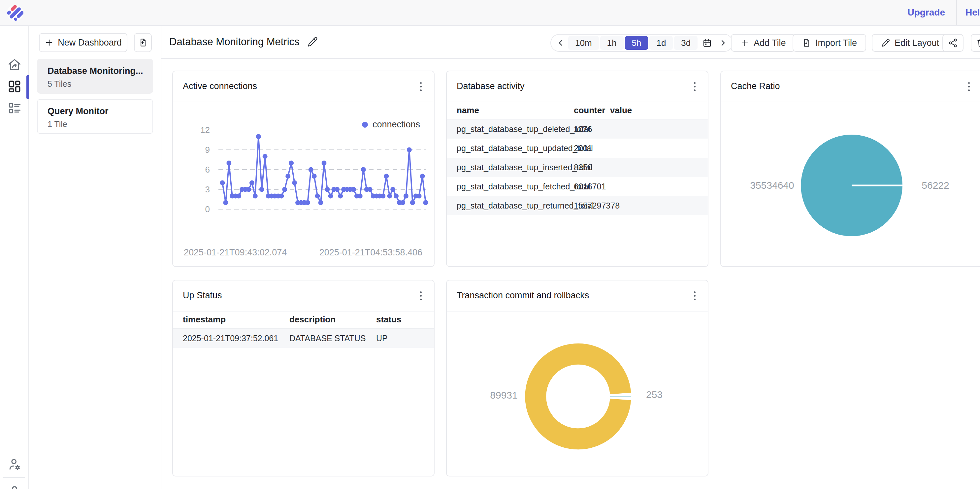 The width and height of the screenshot is (980, 489). What do you see at coordinates (97, 84) in the screenshot?
I see `dashboard-item-subtitle: 5 Tiles` at bounding box center [97, 84].